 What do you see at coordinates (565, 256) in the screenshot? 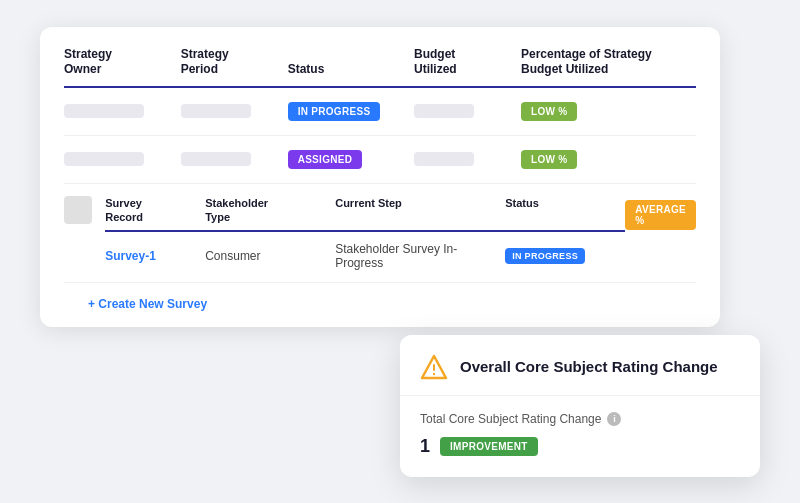
I see `exp-cell-status: IN PROGRESS` at bounding box center [565, 256].